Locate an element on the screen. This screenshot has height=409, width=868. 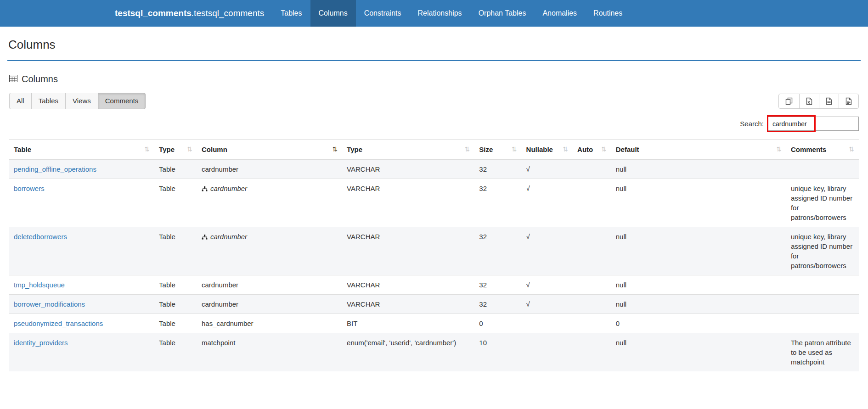
table-row: borrowers Table cardnumber VARCHAR 32 √ … is located at coordinates (434, 203).